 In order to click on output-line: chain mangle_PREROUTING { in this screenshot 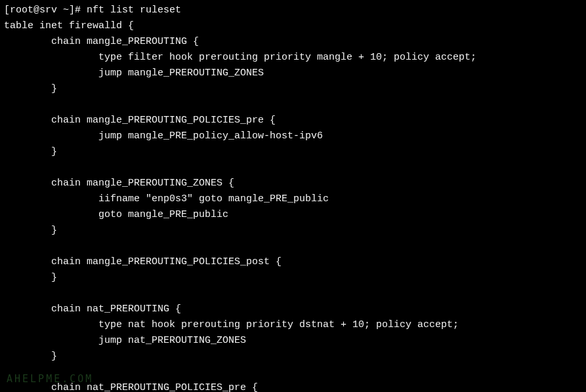, I will do `click(101, 42)`.